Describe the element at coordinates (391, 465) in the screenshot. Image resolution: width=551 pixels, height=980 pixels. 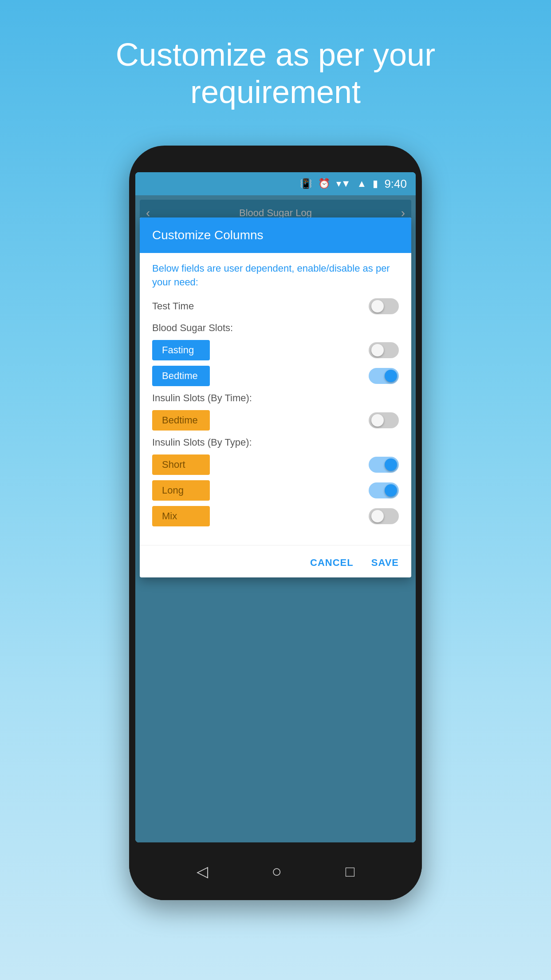
I see `short-toggle-thumb` at that location.